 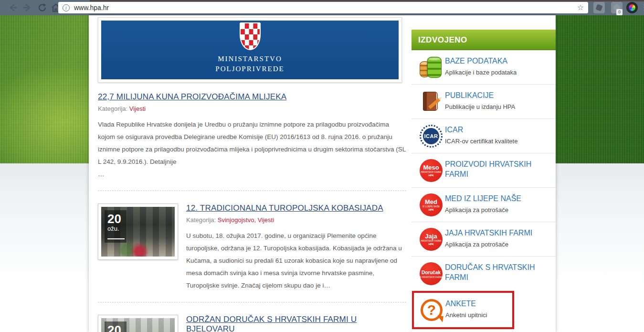 I want to click on sidebar-item-subtitle: Aplikacije i baze podataka, so click(x=498, y=73).